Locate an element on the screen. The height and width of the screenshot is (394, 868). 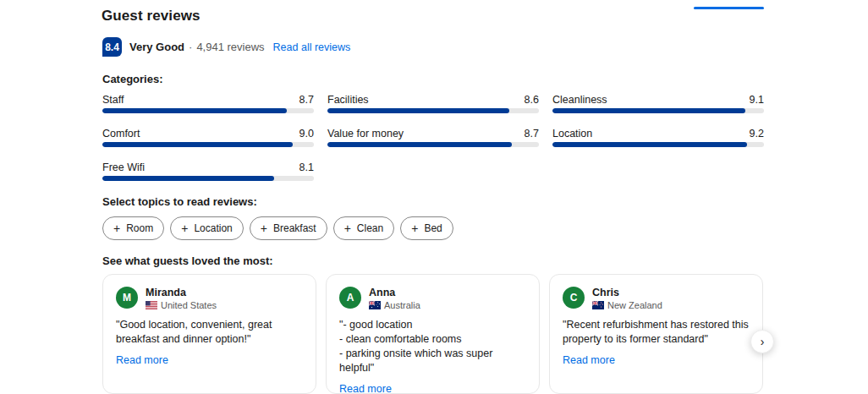
categories-heading: Categories: is located at coordinates (133, 79).